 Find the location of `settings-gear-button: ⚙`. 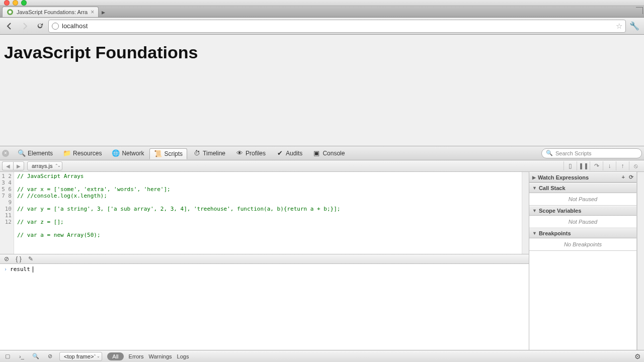

settings-gear-button: ⚙ is located at coordinates (638, 356).